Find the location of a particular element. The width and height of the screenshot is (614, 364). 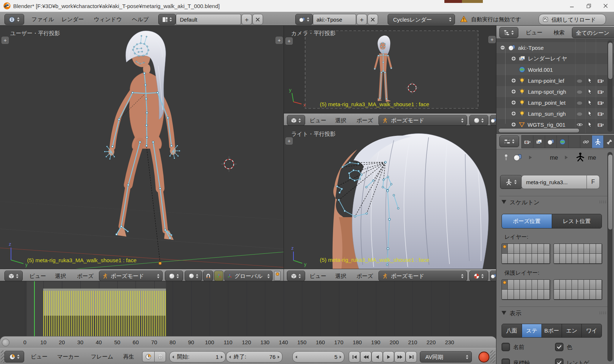

outliner-row-lamp: Lamp-spot_righ is located at coordinates (555, 92).